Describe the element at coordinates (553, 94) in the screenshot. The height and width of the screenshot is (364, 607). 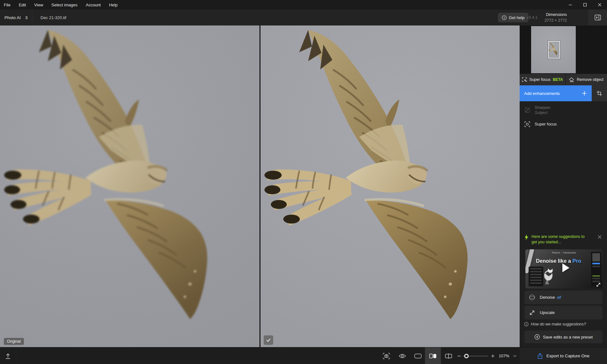
I see `add-enhancements-label: Add enhancements` at that location.